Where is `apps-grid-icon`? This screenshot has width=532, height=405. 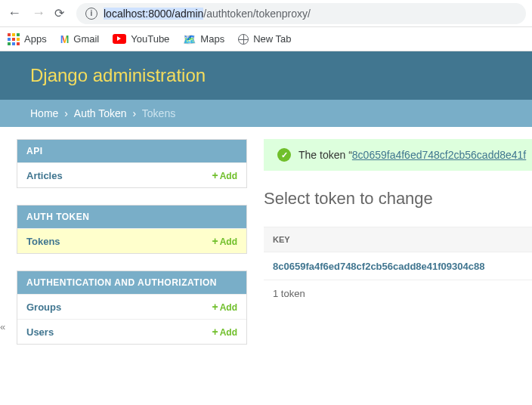
apps-grid-icon is located at coordinates (14, 39).